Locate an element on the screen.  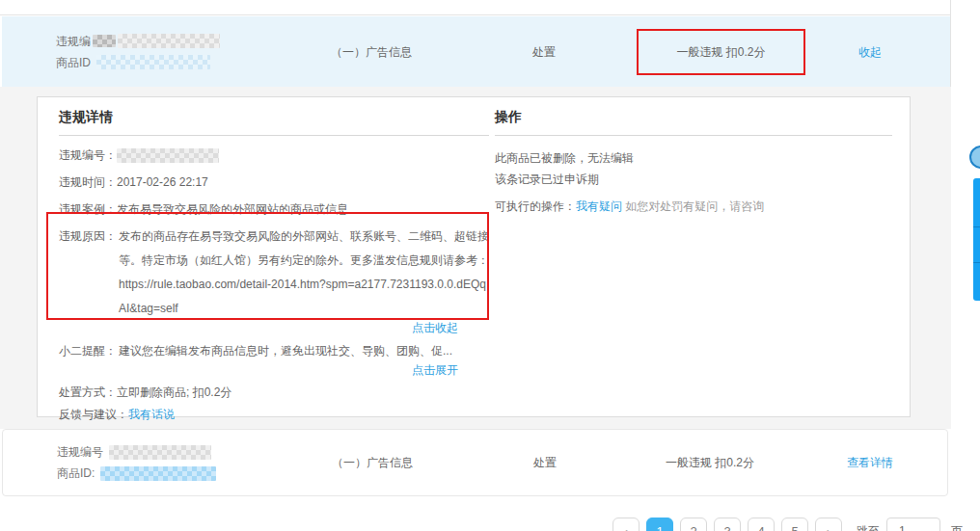
violation-category: （一）广告信息 is located at coordinates (371, 52).